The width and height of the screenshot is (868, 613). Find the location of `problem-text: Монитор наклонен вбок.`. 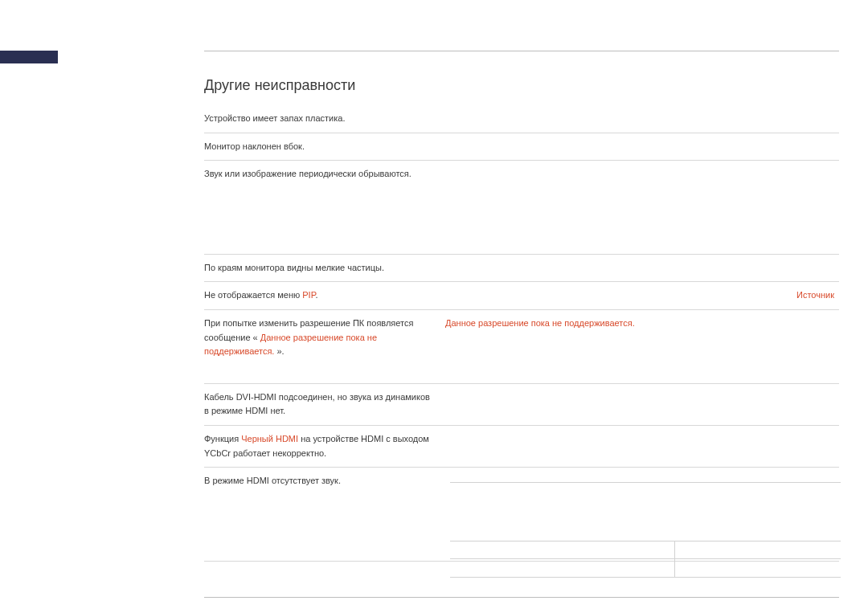

problem-text: Монитор наклонен вбок. is located at coordinates (254, 146).